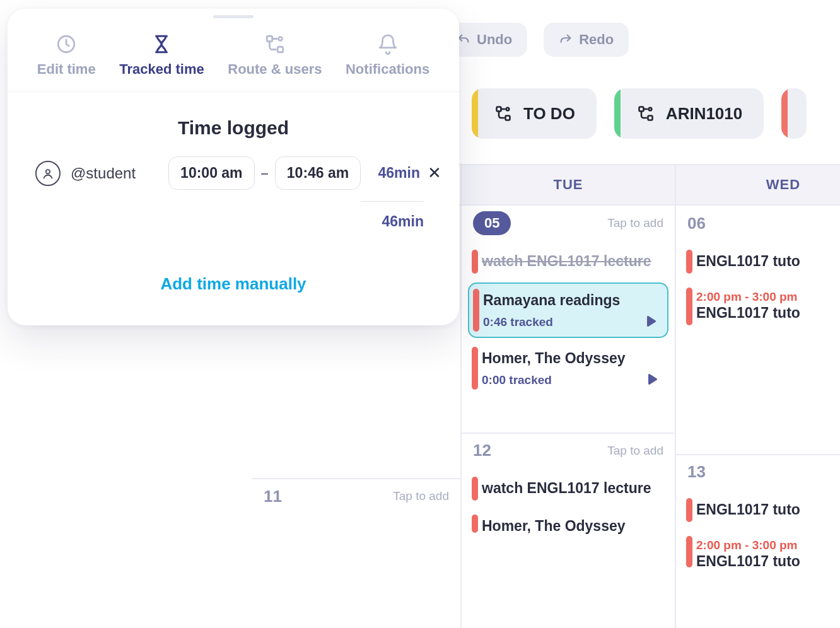  I want to click on category-chip-arin1010: ARIN1010, so click(689, 113).